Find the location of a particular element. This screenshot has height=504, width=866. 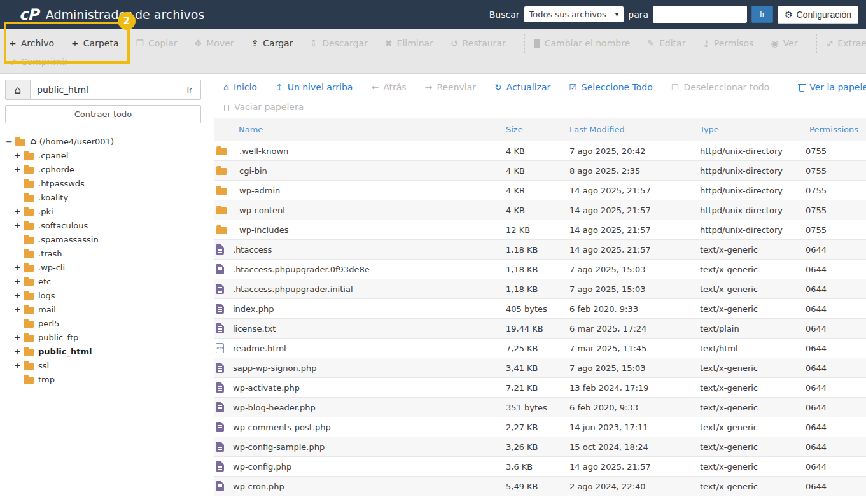

nav-item-actualizar: ↻Actualizar is located at coordinates (522, 87).